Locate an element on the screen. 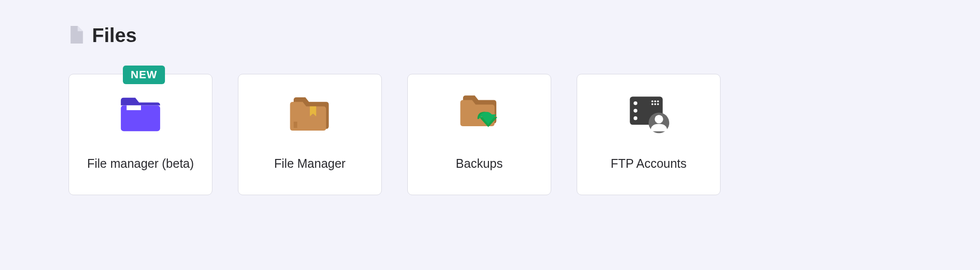  ftp-accounts-icon is located at coordinates (649, 114).